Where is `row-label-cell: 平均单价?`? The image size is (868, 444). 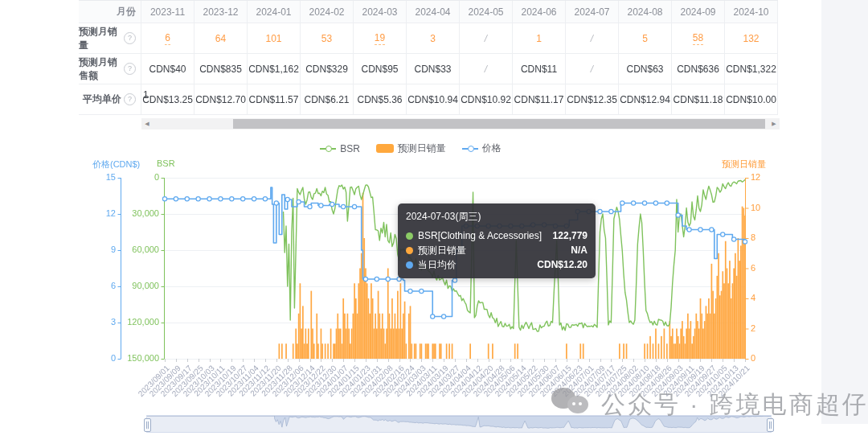 row-label-cell: 平均单价? is located at coordinates (110, 100).